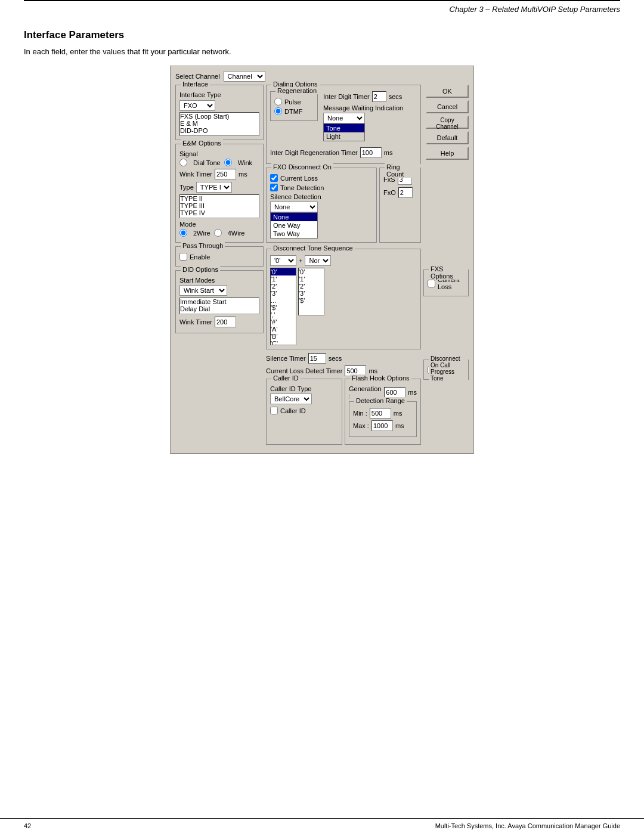 The width and height of the screenshot is (644, 833). Describe the element at coordinates (446, 267) in the screenshot. I see `right-column: OK Cancel Copy Channel Default Help FXS …` at that location.